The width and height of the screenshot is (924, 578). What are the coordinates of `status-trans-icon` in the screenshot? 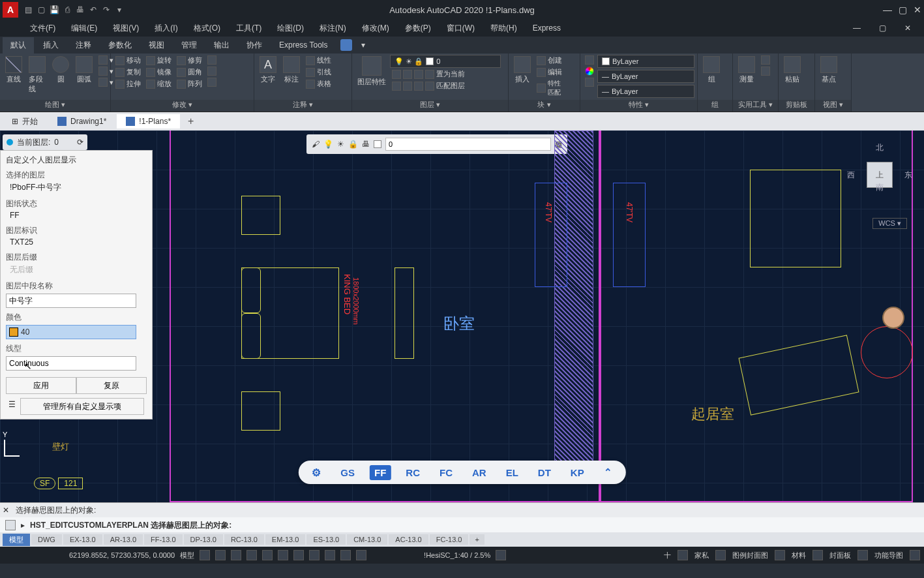 It's located at (314, 555).